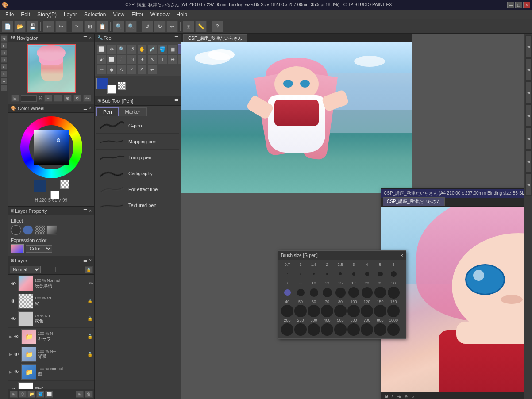  What do you see at coordinates (122, 86) in the screenshot?
I see `tool-transparent-swatch` at bounding box center [122, 86].